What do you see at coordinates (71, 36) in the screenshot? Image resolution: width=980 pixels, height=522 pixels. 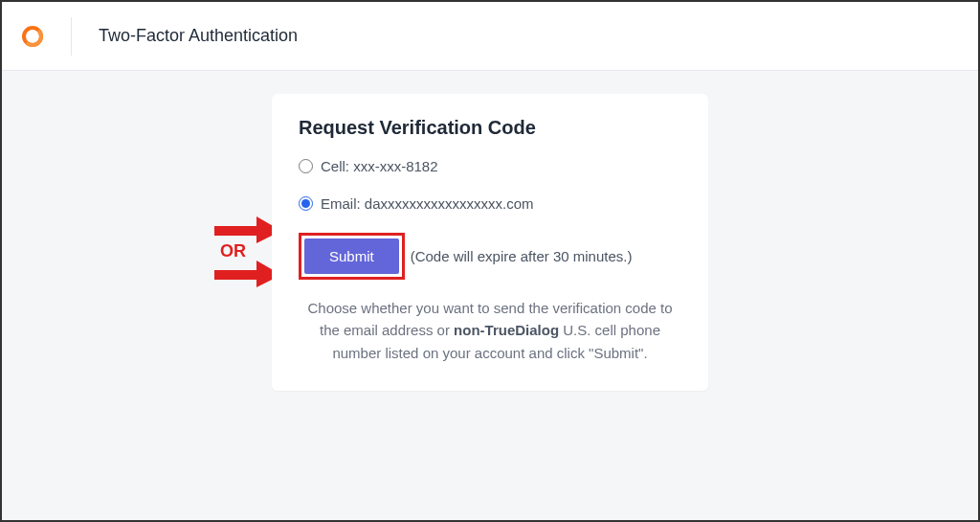 I see `header-divider` at bounding box center [71, 36].